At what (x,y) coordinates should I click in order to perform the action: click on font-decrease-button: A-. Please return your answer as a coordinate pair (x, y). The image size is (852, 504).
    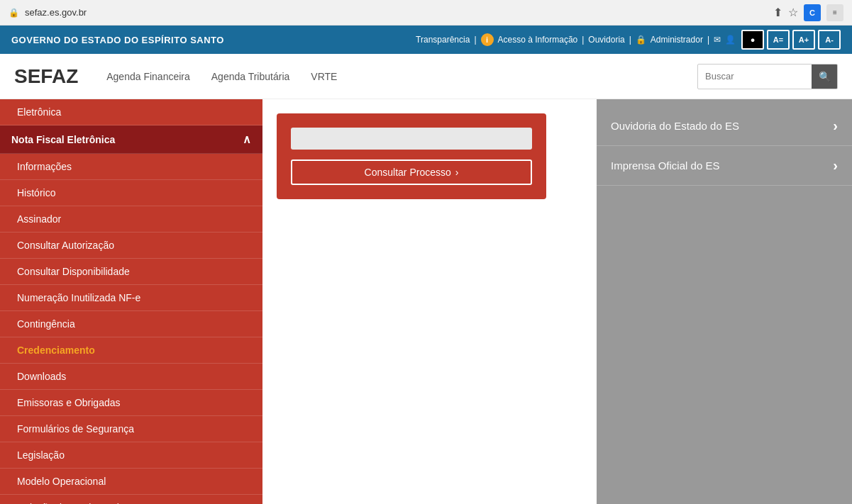
    Looking at the image, I should click on (829, 40).